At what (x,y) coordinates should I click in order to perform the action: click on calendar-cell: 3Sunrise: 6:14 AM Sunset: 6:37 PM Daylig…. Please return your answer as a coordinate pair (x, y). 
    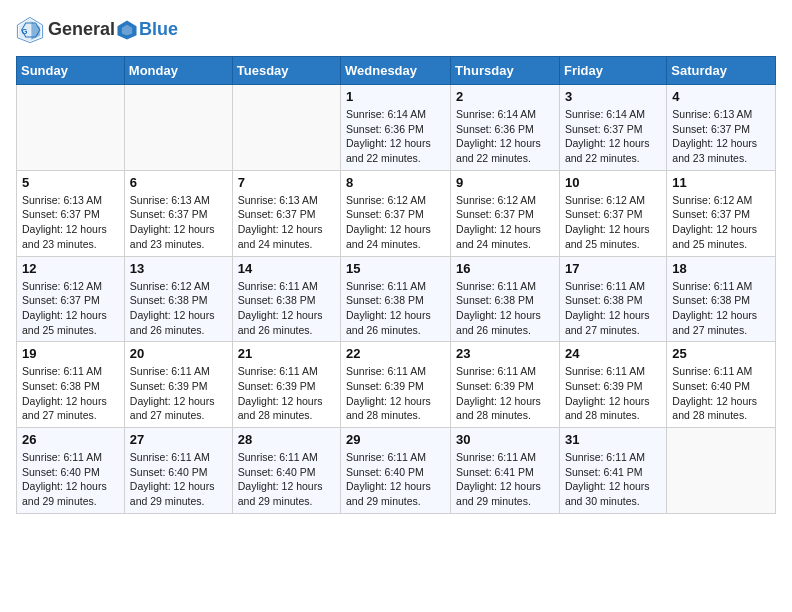
    Looking at the image, I should click on (612, 128).